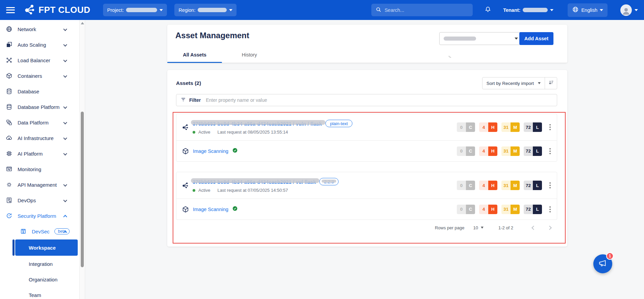 Image resolution: width=644 pixels, height=299 pixels. What do you see at coordinates (329, 182) in the screenshot?
I see `asset-tag-chip: 2.2.3` at bounding box center [329, 182].